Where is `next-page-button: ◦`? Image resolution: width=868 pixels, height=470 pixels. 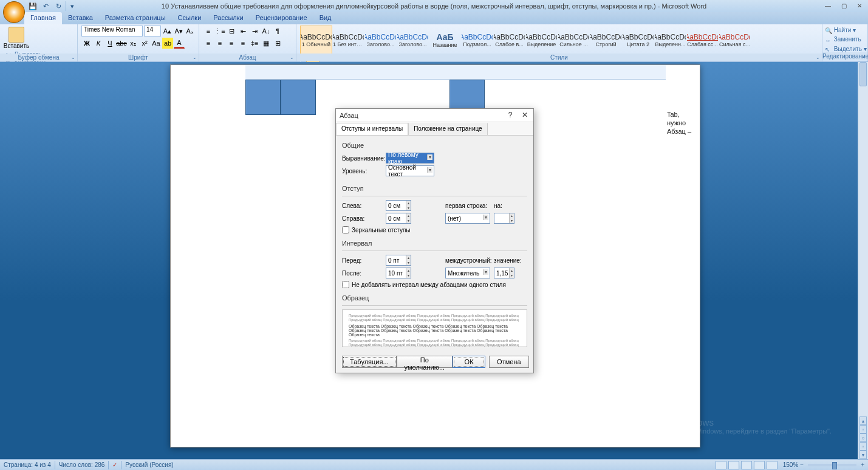
next-page-button: ◦ is located at coordinates (863, 446).